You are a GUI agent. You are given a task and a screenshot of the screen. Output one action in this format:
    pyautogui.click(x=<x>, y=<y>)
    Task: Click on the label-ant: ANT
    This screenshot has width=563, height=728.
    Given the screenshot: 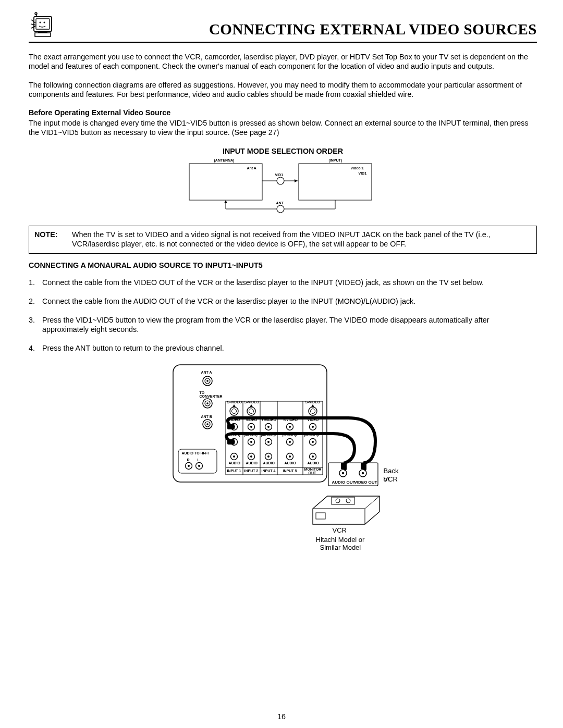 What is the action you would take?
    pyautogui.click(x=280, y=203)
    